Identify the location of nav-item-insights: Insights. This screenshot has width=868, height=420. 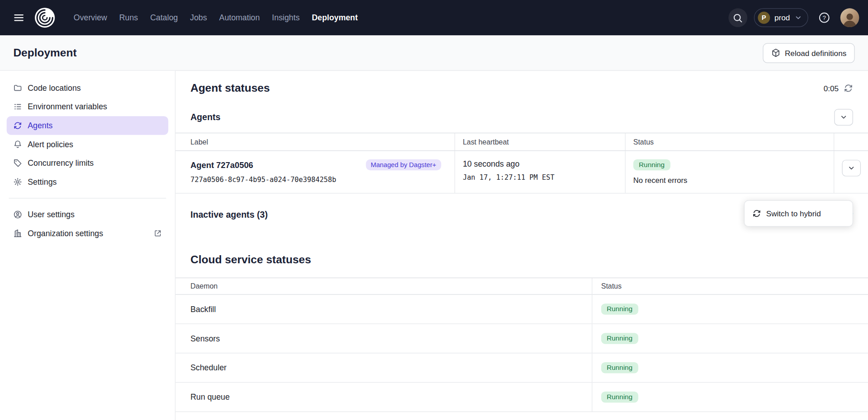
(286, 18).